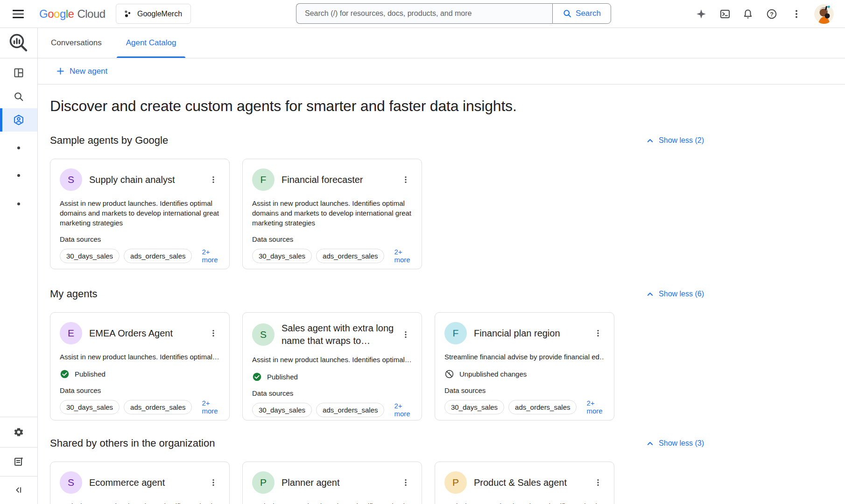 The image size is (845, 504). What do you see at coordinates (725, 14) in the screenshot?
I see `cloud-shell-icon` at bounding box center [725, 14].